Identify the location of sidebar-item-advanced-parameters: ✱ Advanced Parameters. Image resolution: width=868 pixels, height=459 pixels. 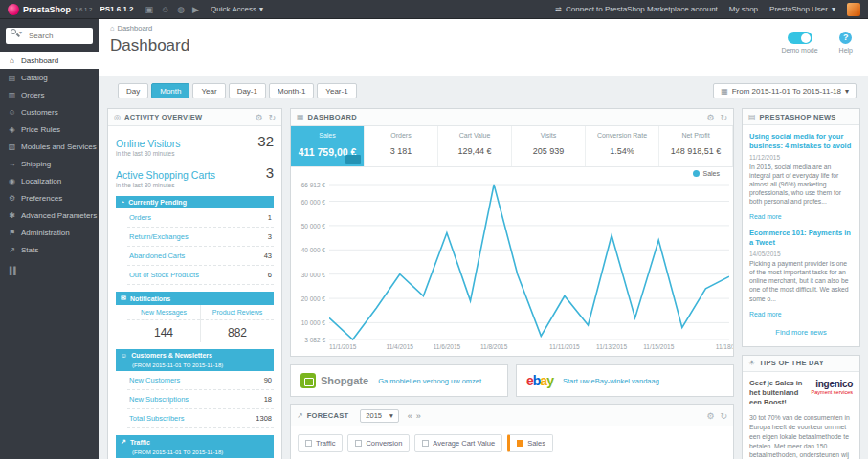
(50, 215).